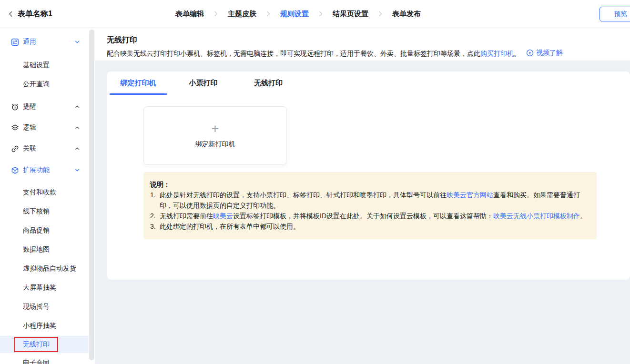 The height and width of the screenshot is (364, 630). Describe the element at coordinates (10, 14) in the screenshot. I see `chevron-left-icon` at that location.